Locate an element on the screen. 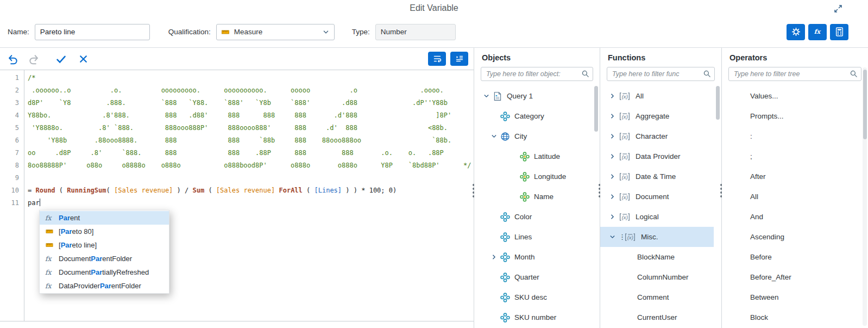 This screenshot has height=328, width=868. qualification-select: Measure is located at coordinates (275, 32).